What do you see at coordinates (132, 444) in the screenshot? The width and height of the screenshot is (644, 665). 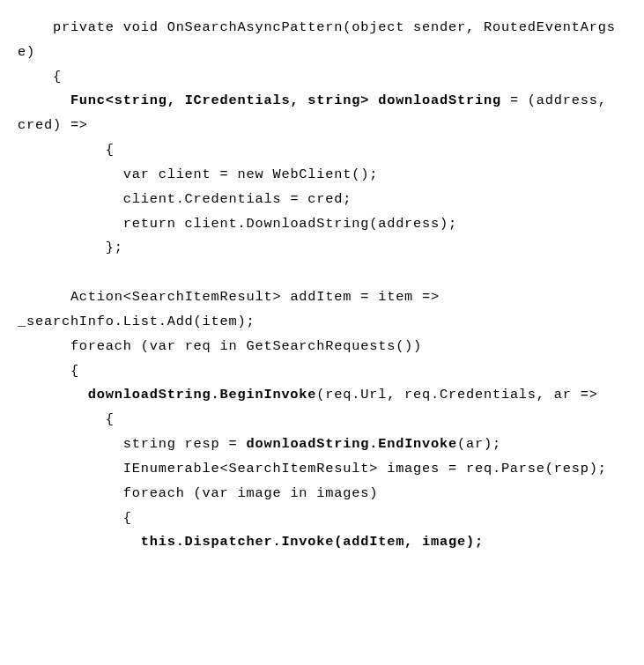 I see `code-line: string resp =` at bounding box center [132, 444].